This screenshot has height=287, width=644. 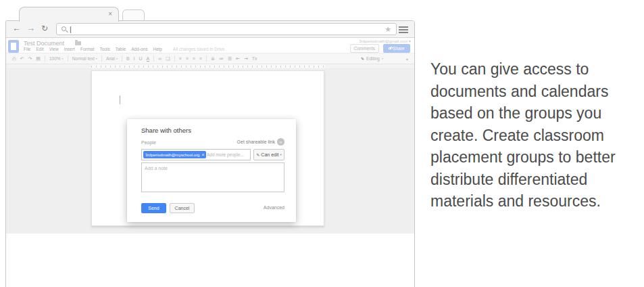 What do you see at coordinates (194, 58) in the screenshot?
I see `align-right-icon: ≡` at bounding box center [194, 58].